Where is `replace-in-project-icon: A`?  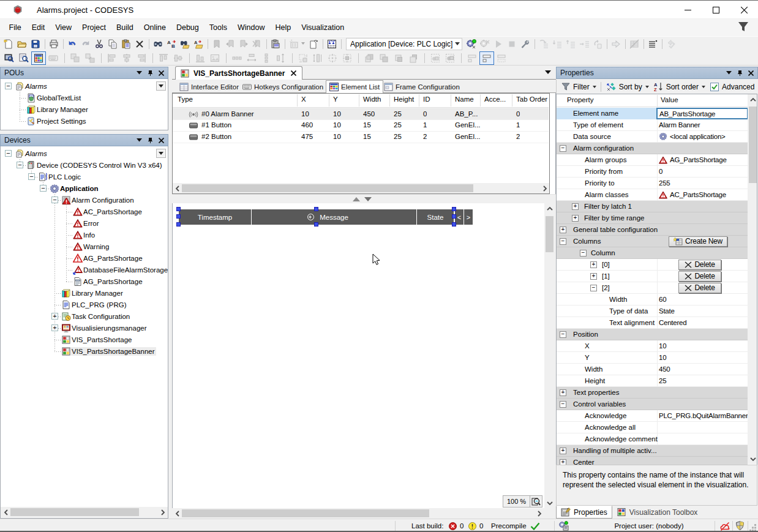
replace-in-project-icon: A is located at coordinates (198, 44).